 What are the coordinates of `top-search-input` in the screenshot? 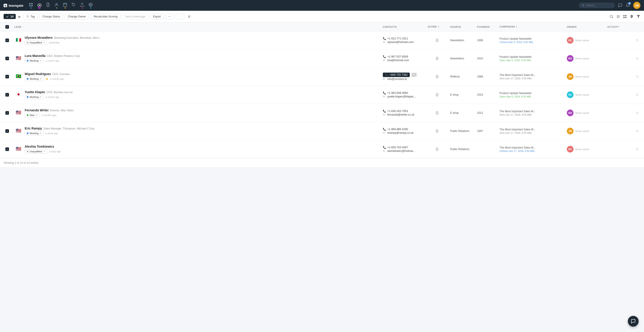 It's located at (599, 5).